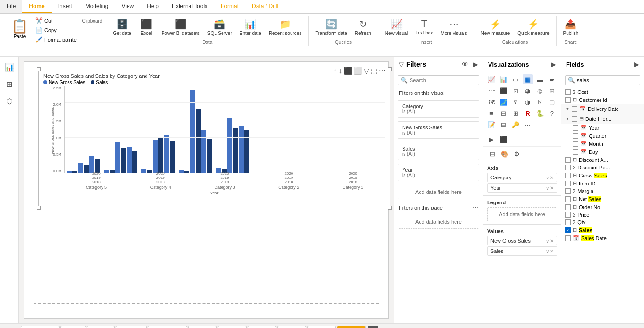  Describe the element at coordinates (438, 222) in the screenshot. I see `filter-add-page-field: Add data fields here` at that location.